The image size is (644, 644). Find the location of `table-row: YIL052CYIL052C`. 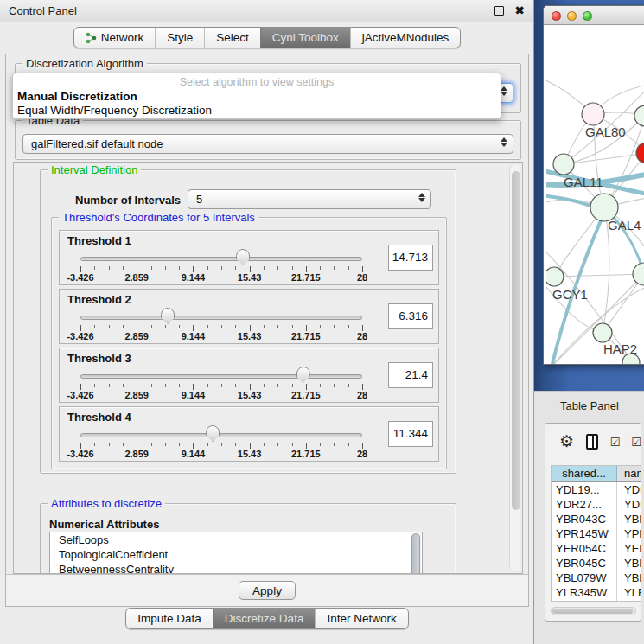

table-row: YIL052CYIL052C is located at coordinates (596, 601).